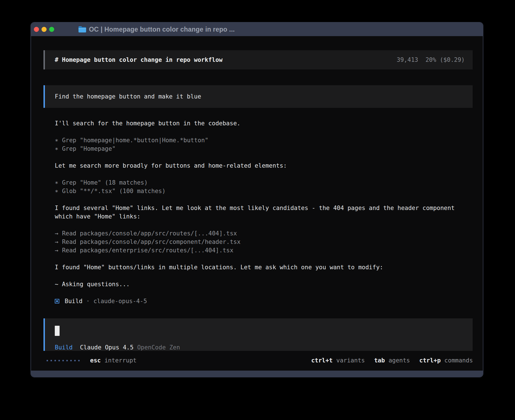 Image resolution: width=515 pixels, height=420 pixels. What do you see at coordinates (258, 97) in the screenshot?
I see `user-message: Find the homepage button and make it blu…` at bounding box center [258, 97].